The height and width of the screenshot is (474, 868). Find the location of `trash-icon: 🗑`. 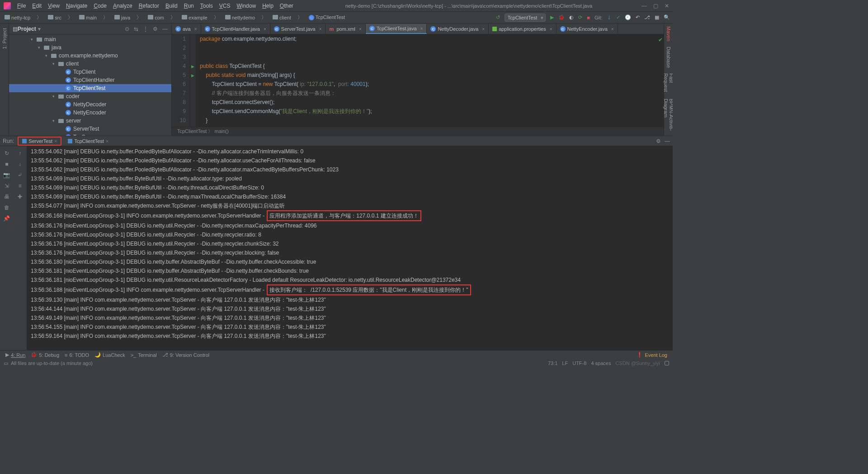

trash-icon: 🗑 is located at coordinates (7, 208).